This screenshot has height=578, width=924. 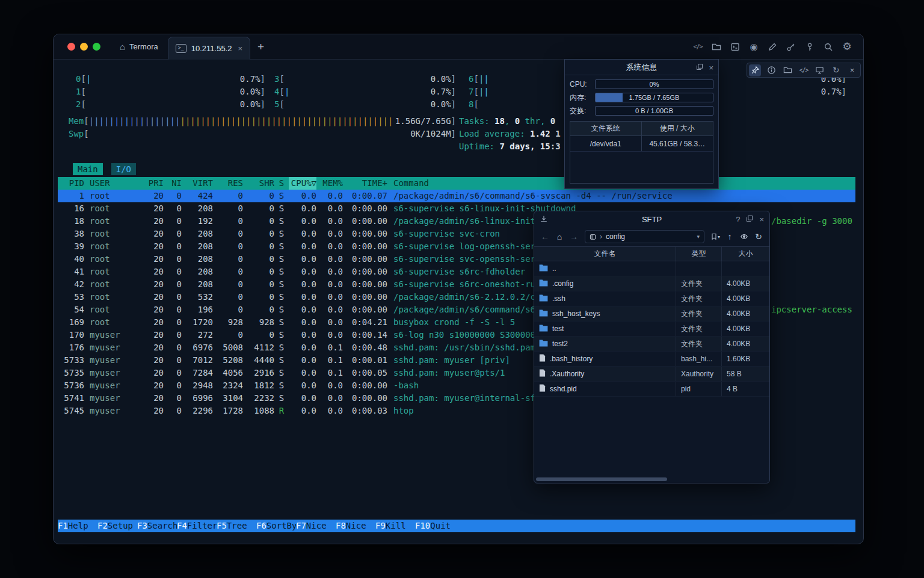 I want to click on display-icon, so click(x=820, y=70).